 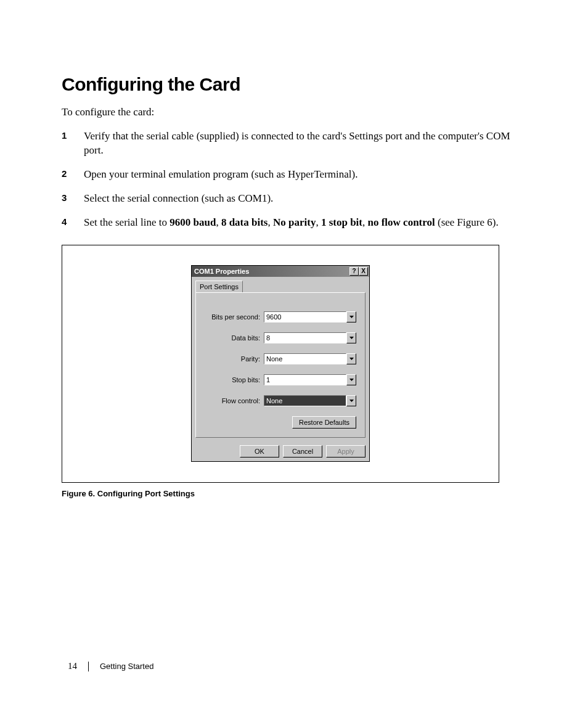 What do you see at coordinates (364, 271) in the screenshot?
I see `close-button: X` at bounding box center [364, 271].